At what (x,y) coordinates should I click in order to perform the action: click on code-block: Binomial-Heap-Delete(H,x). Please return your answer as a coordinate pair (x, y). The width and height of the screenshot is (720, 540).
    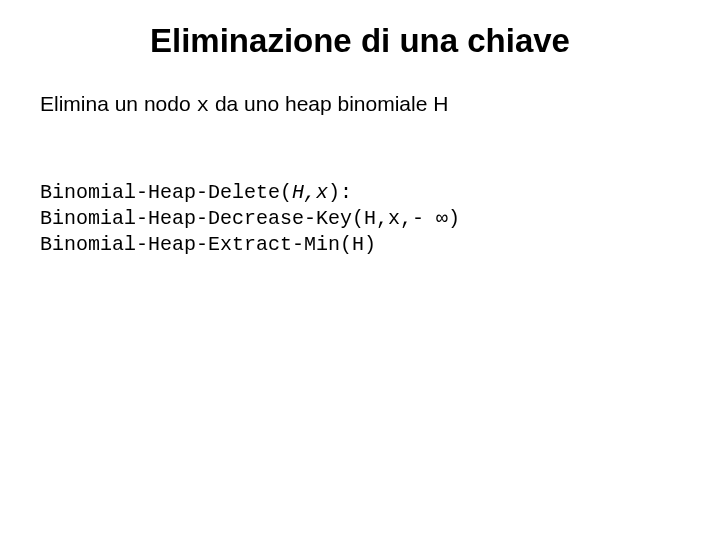
    Looking at the image, I should click on (250, 219).